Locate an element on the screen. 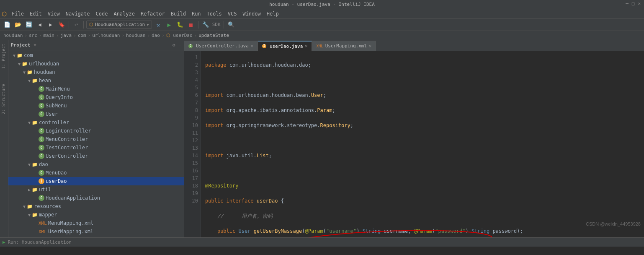  toolbar: 📄 📂 🔄 ◀ ▶ 🔖 ↩ ⬡ HouduanApplication ▼ ⚒ ▶… is located at coordinates (322, 25).